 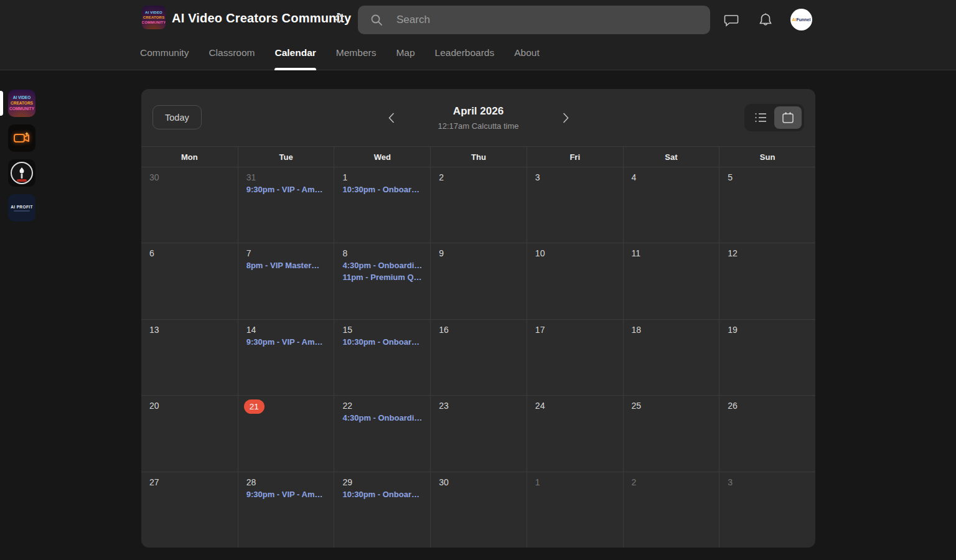 What do you see at coordinates (386, 330) in the screenshot?
I see `date-number: 15` at bounding box center [386, 330].